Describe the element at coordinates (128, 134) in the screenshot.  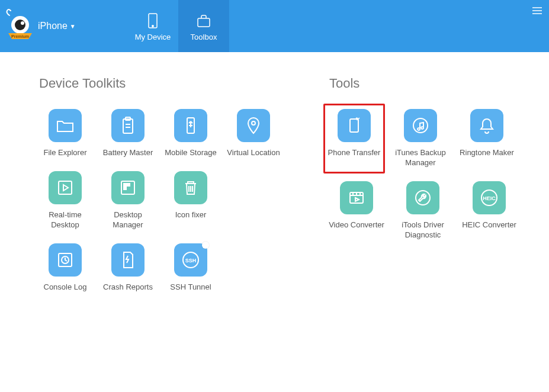
I see `battery-master-button: Battery Master` at that location.